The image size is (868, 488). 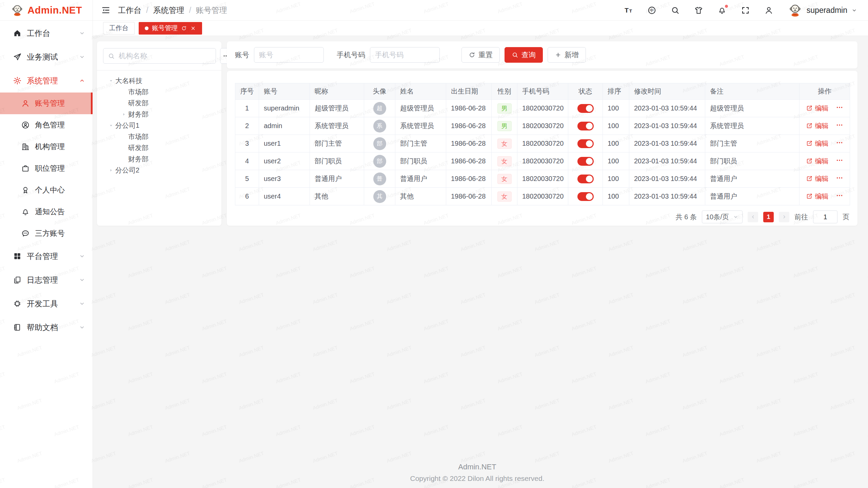 I want to click on sidebar-item-system-mgmt: 系统管理, so click(x=46, y=81).